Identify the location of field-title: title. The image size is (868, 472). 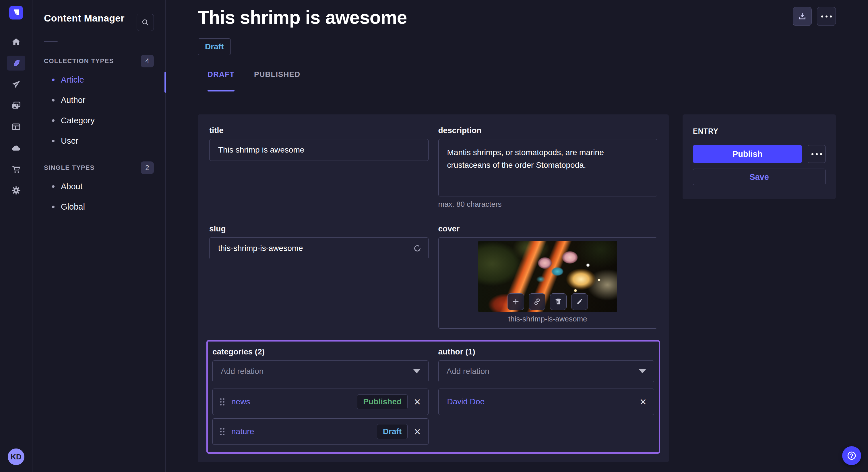
(319, 167).